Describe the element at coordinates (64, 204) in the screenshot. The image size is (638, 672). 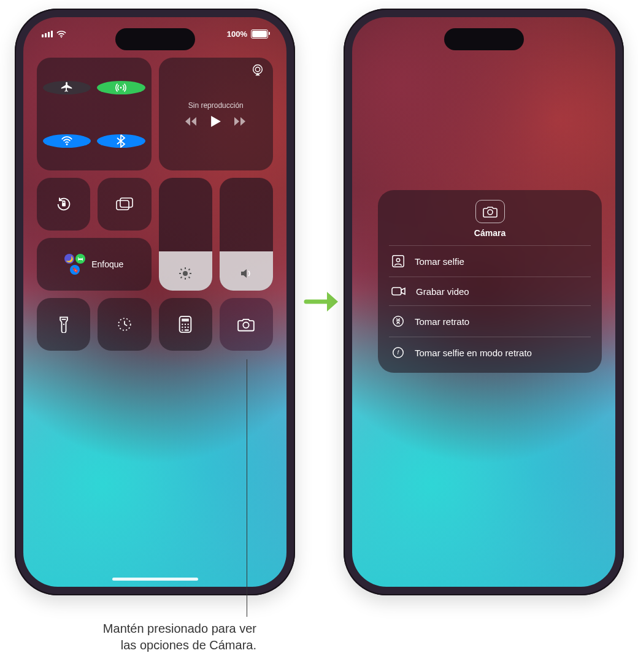
I see `rotation-lock-icon` at that location.